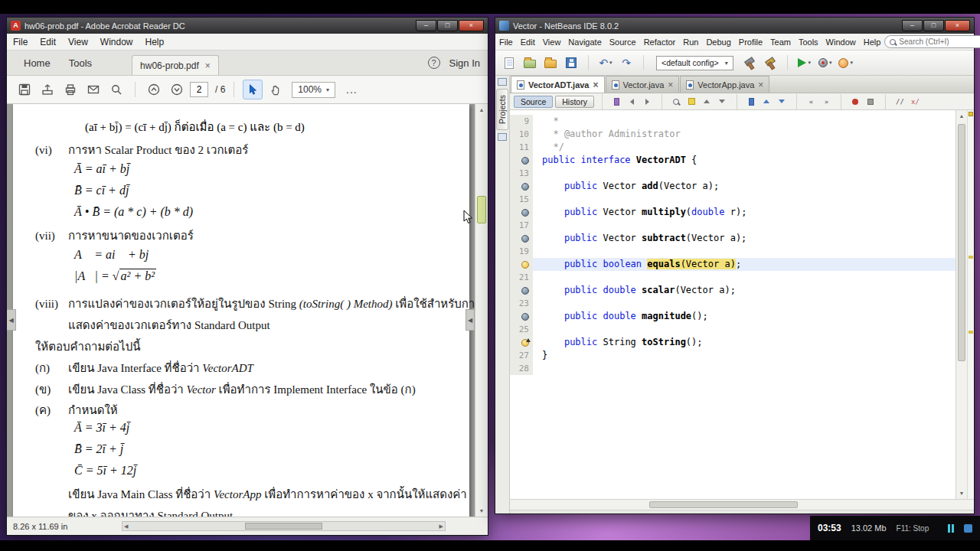 The image size is (980, 551). Describe the element at coordinates (116, 41) in the screenshot. I see `menubar-item: Window` at that location.